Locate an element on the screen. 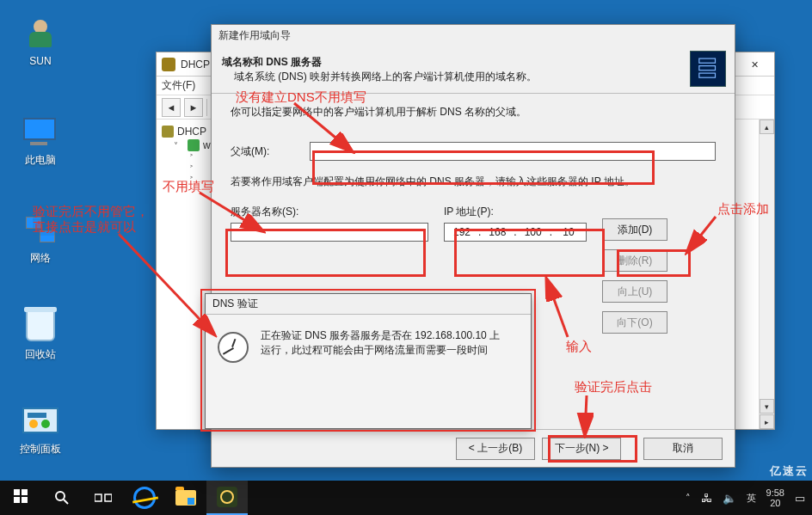 The height and width of the screenshot is (515, 812). system-tray: ˄ 🖧 🔈 英 9:58 20 ▭ is located at coordinates (745, 498).